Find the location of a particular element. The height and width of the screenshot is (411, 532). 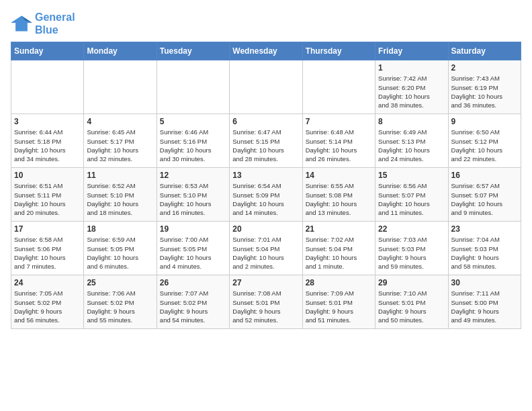

calendar-cell: 22Sunrise: 7:03 AM Sunset: 5:03 PM Dayli… is located at coordinates (412, 248).